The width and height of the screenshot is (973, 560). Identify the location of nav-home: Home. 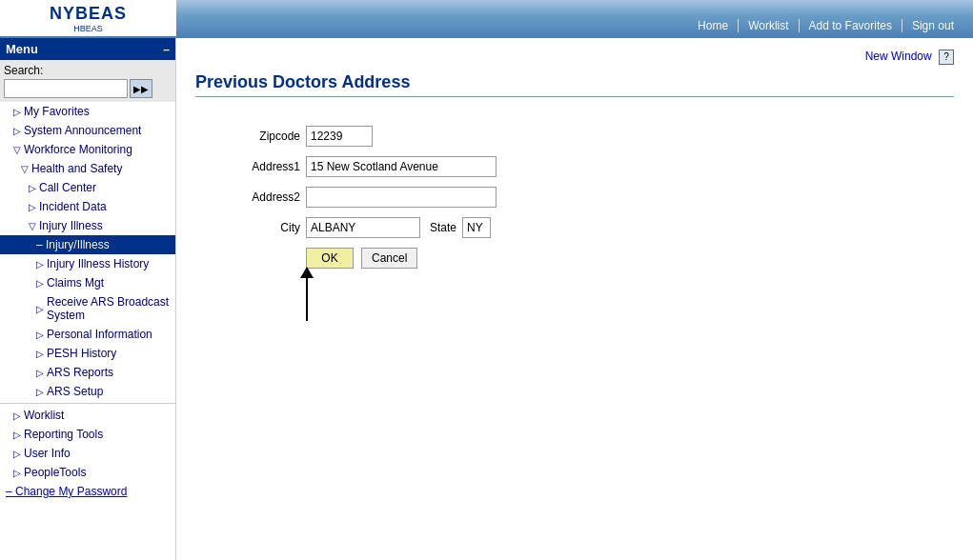
(713, 26).